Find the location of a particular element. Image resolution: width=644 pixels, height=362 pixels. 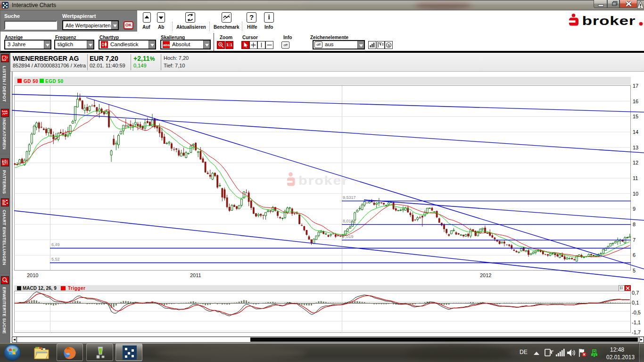

svg-text: 8 is located at coordinates (634, 224).